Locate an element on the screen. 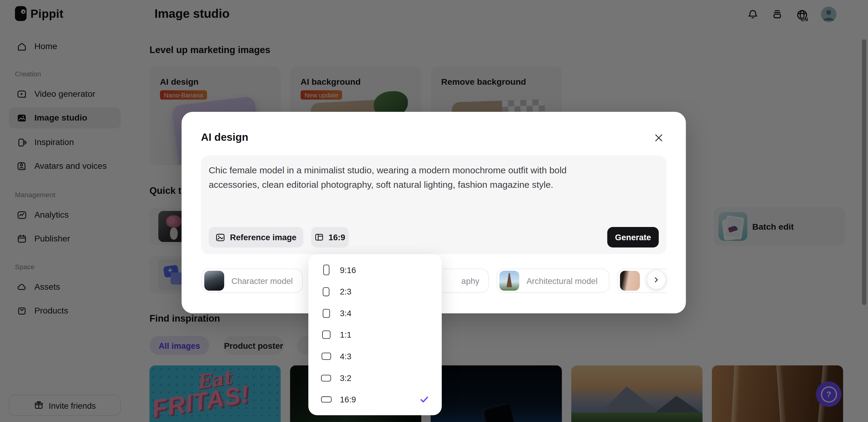  aspect-ratio-value: 16:9 is located at coordinates (337, 237).